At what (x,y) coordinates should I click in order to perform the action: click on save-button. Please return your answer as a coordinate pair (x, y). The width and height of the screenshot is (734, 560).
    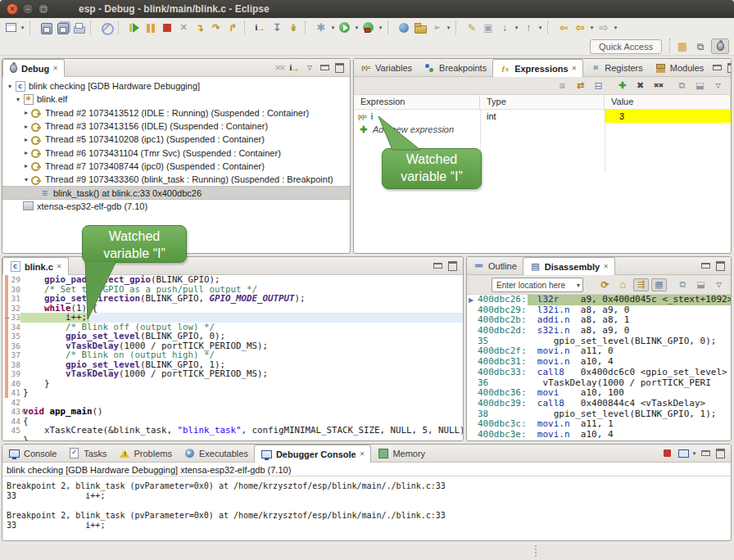
    Looking at the image, I should click on (46, 28).